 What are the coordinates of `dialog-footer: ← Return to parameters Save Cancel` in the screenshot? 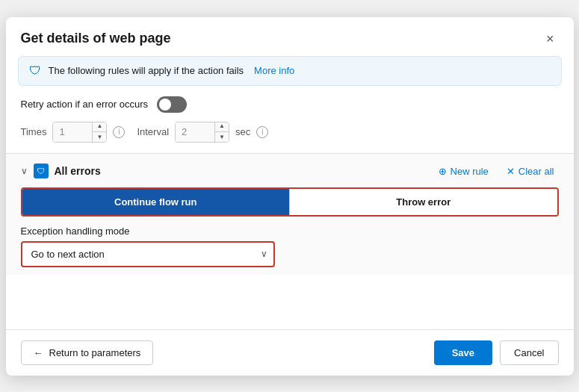 It's located at (290, 352).